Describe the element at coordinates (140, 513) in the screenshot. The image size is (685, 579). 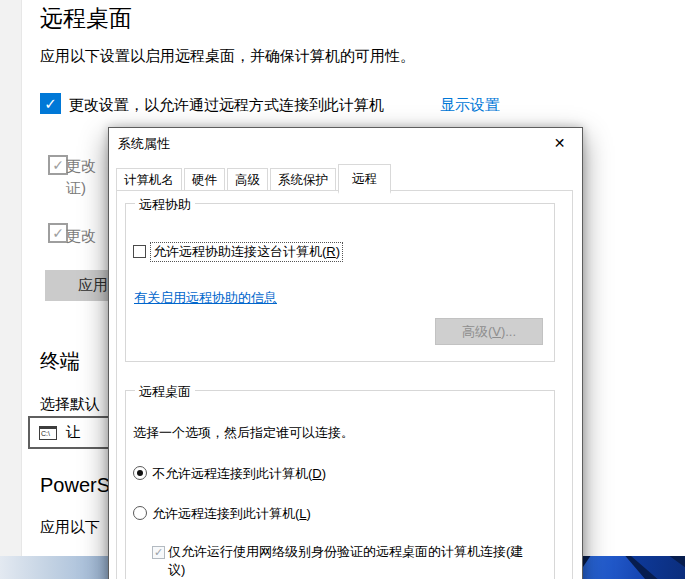
I see `allow-remote-radio` at that location.